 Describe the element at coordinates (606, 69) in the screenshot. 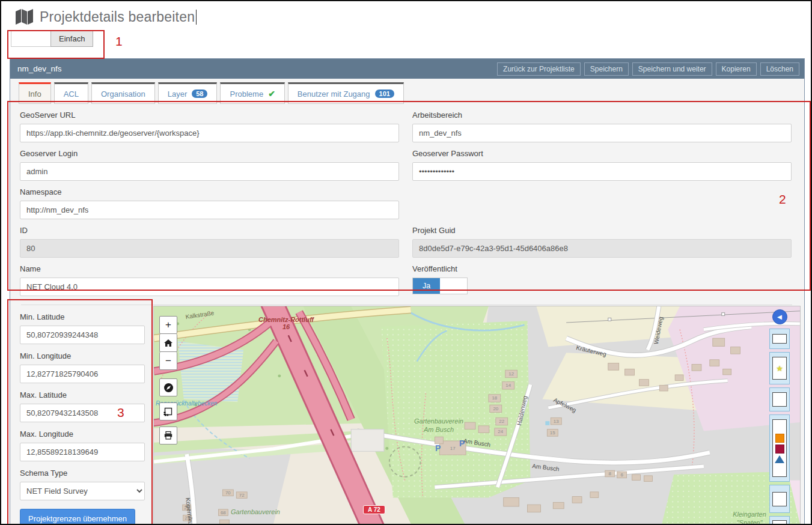

I see `save-button: Speichern` at that location.